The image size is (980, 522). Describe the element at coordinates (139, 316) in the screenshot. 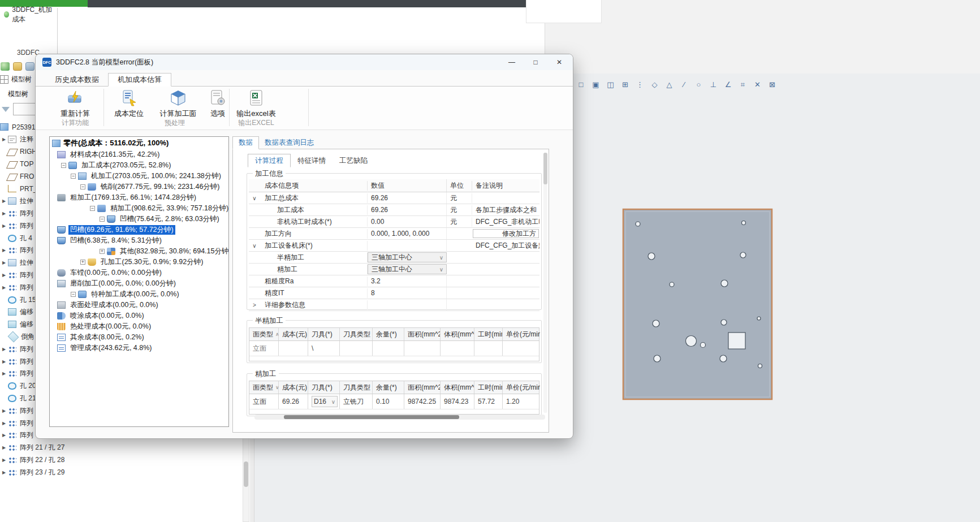

I see `cost-tree-item: 喷涂成本(0.00元, 0.0%)` at that location.